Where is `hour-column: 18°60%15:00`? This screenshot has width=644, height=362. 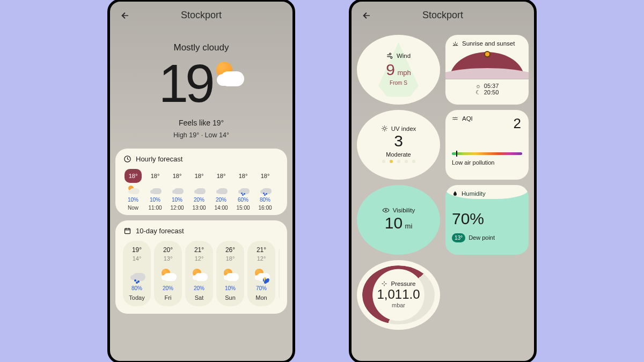 hour-column: 18°60%15:00 is located at coordinates (243, 190).